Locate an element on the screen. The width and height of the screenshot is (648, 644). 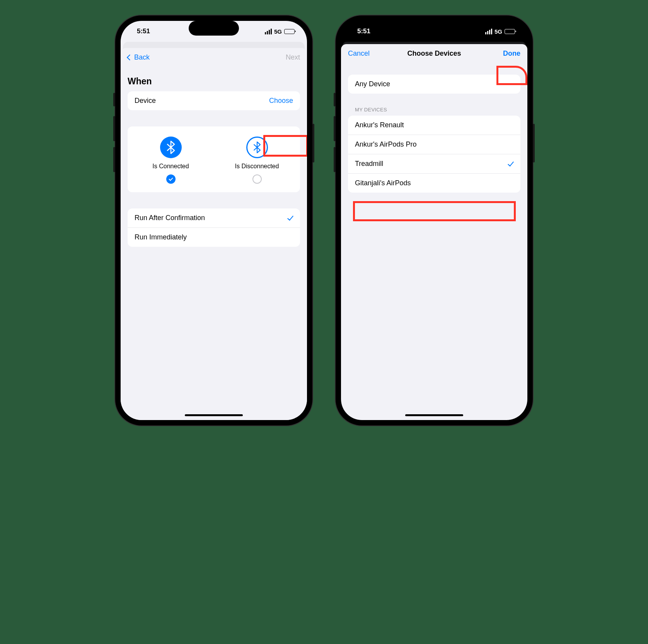
device-name: Gitanjali's AirPods is located at coordinates (383, 183).